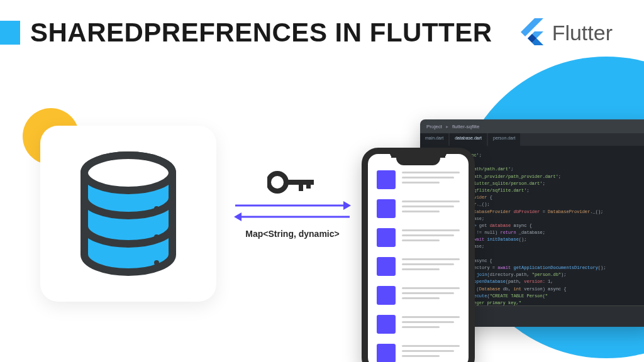 The width and height of the screenshot is (644, 362). What do you see at coordinates (292, 204) in the screenshot?
I see `key-arrow-zone: Map<String, dynamic>` at bounding box center [292, 204].